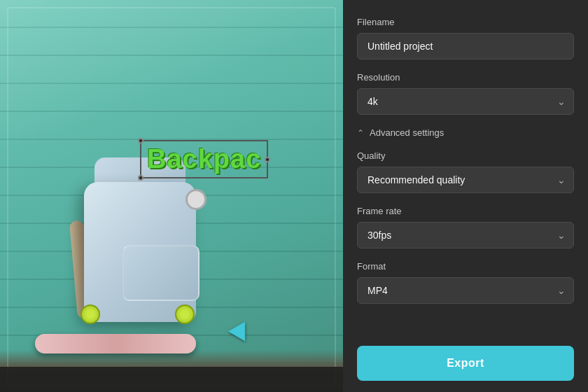 This screenshot has width=588, height=392. What do you see at coordinates (161, 273) in the screenshot?
I see `backpack-pocket` at bounding box center [161, 273].